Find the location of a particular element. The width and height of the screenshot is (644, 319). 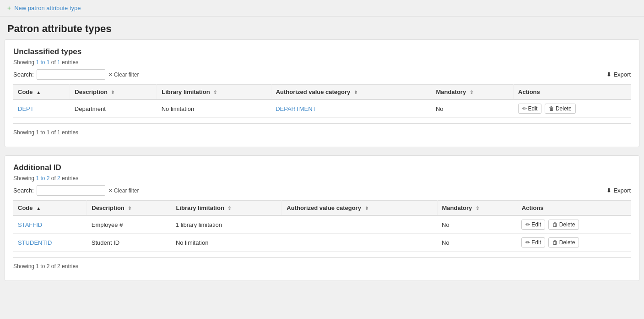

additional-search-label: Search: is located at coordinates (24, 191).